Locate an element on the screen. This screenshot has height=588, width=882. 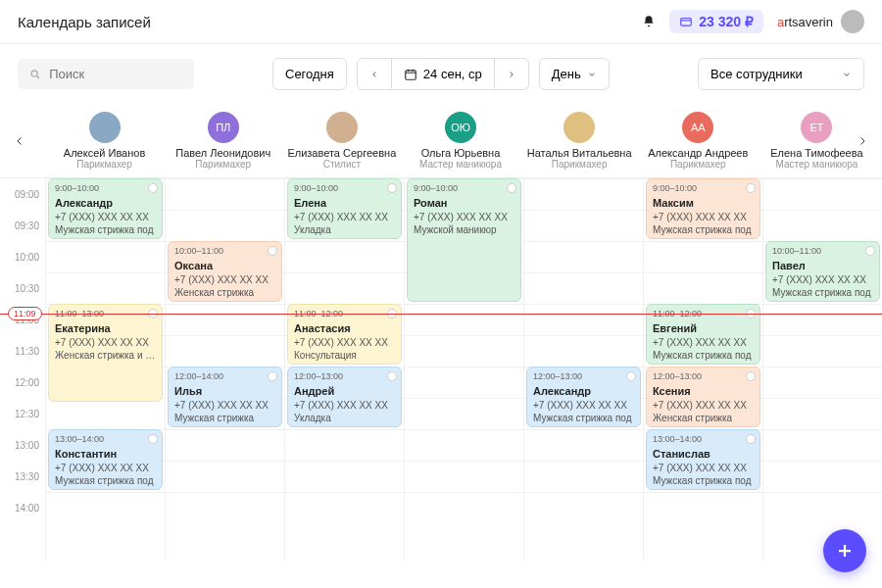
staff-header: АА Александр Андреев Парикмахер is located at coordinates (698, 141).